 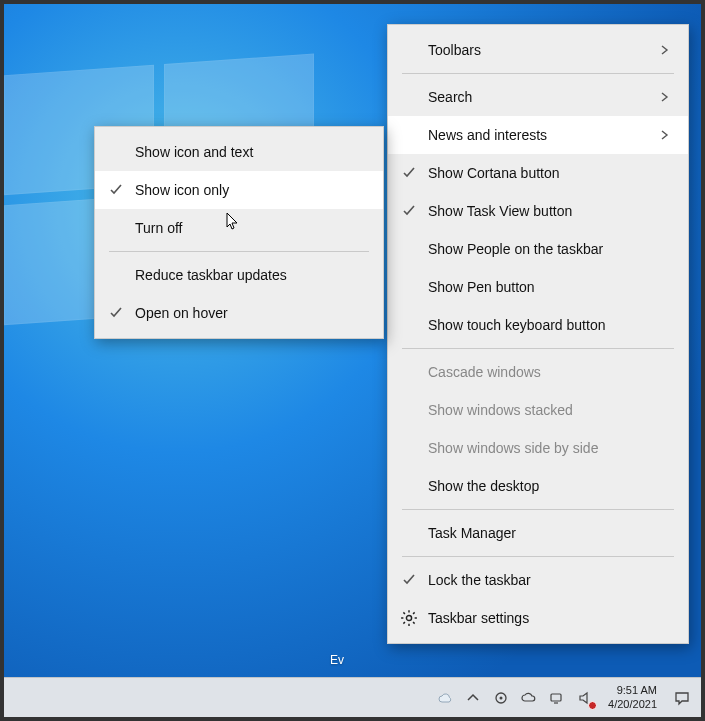 What do you see at coordinates (550, 533) in the screenshot?
I see `menu-label: Task Manager` at bounding box center [550, 533].